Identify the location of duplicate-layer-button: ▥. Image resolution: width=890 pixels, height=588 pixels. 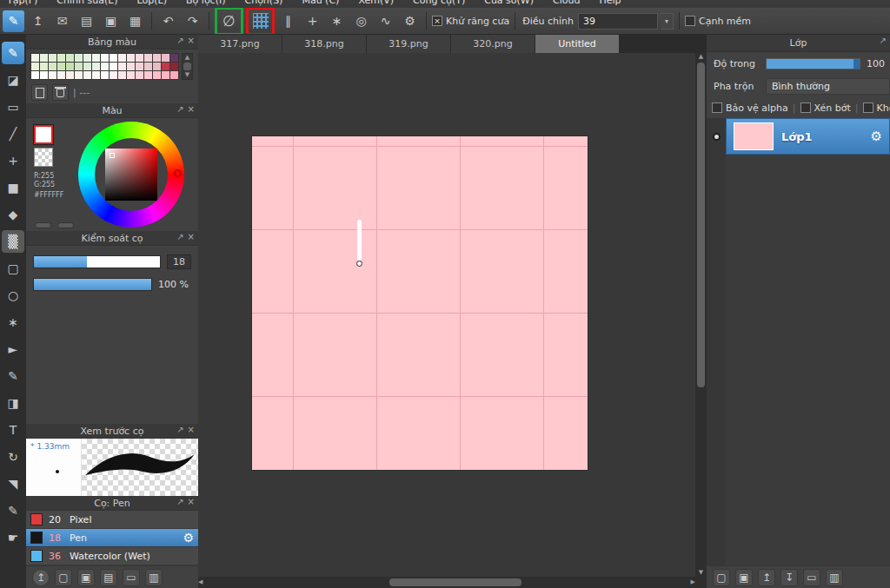
(834, 578).